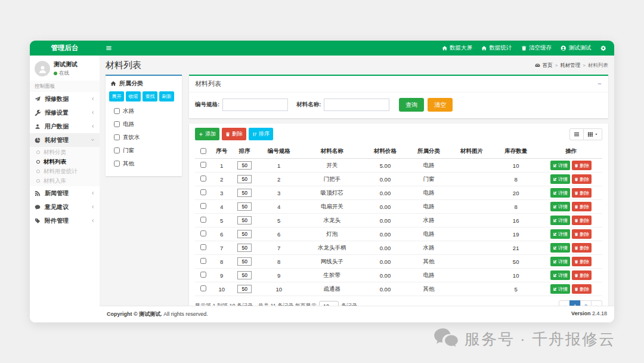  What do you see at coordinates (109, 48) in the screenshot?
I see `hamburger-menu-icon` at bounding box center [109, 48].